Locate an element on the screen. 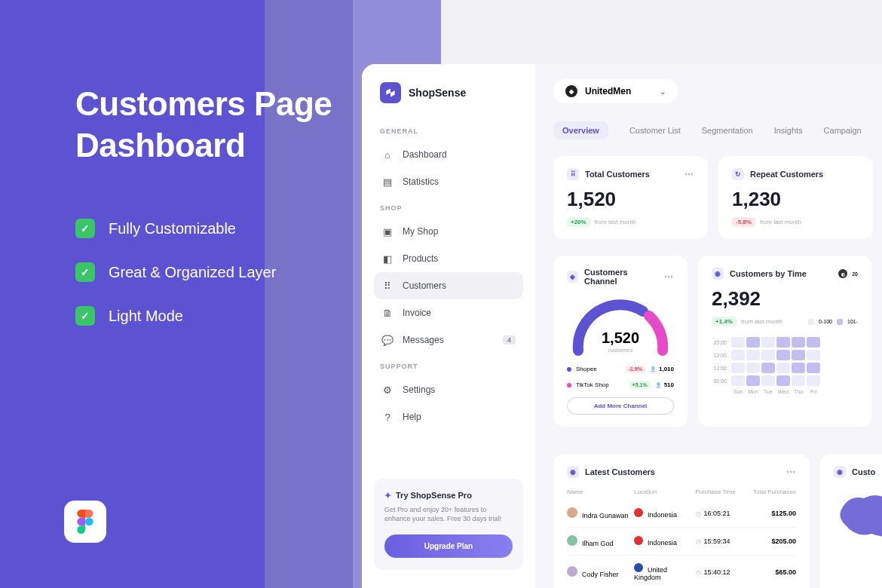 The image size is (882, 588). tab-customer-list: Customer List is located at coordinates (655, 130).